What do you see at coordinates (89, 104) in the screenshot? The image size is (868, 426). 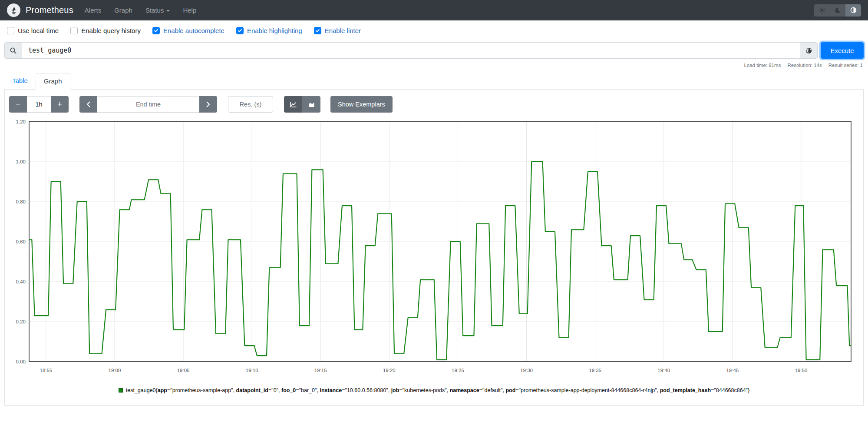 I see `chevron-left-icon` at bounding box center [89, 104].